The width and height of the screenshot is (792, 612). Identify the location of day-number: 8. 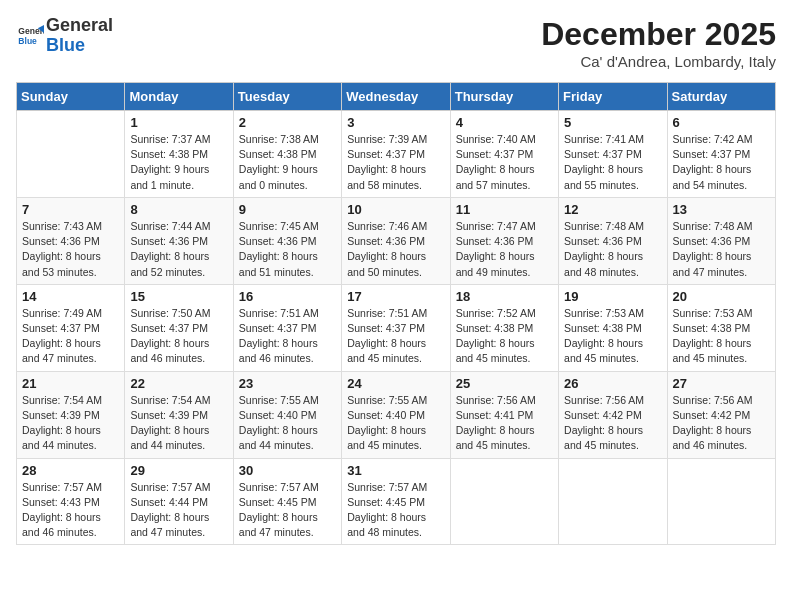
(178, 210).